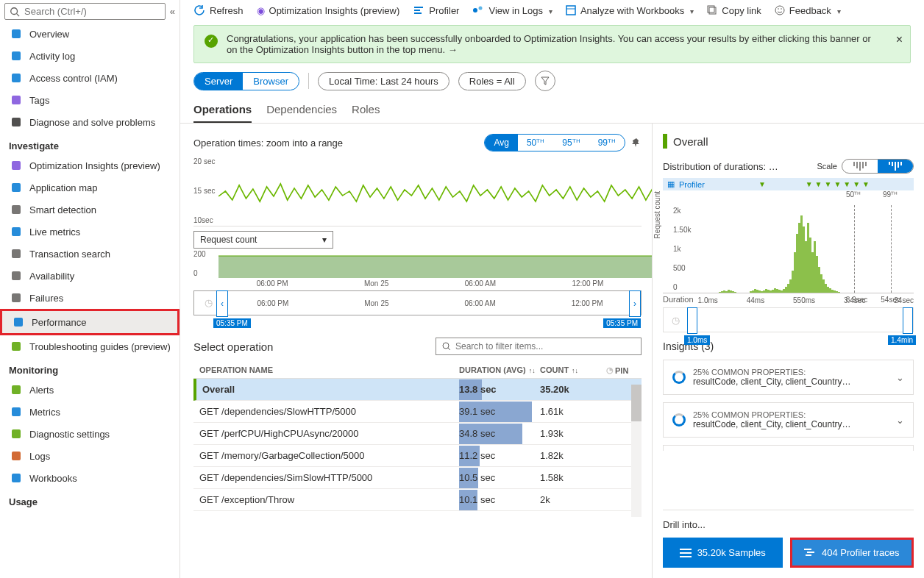 The width and height of the screenshot is (924, 578). I want to click on tab-operations: Operations, so click(222, 110).